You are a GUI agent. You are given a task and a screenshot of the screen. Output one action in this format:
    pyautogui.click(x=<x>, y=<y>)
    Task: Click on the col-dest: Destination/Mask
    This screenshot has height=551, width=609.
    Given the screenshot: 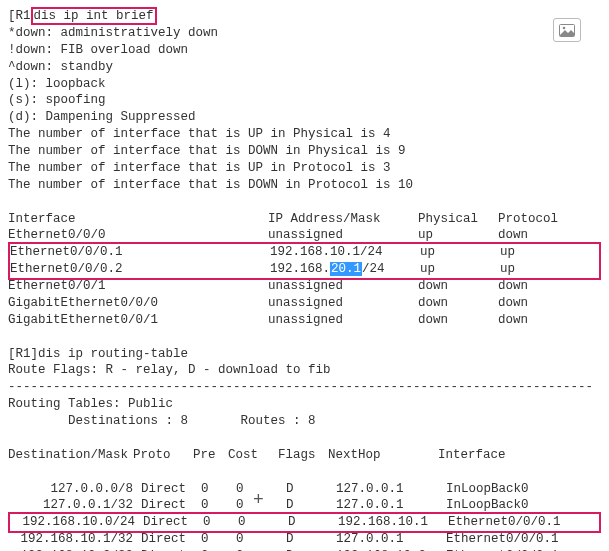 What is the action you would take?
    pyautogui.click(x=70, y=456)
    